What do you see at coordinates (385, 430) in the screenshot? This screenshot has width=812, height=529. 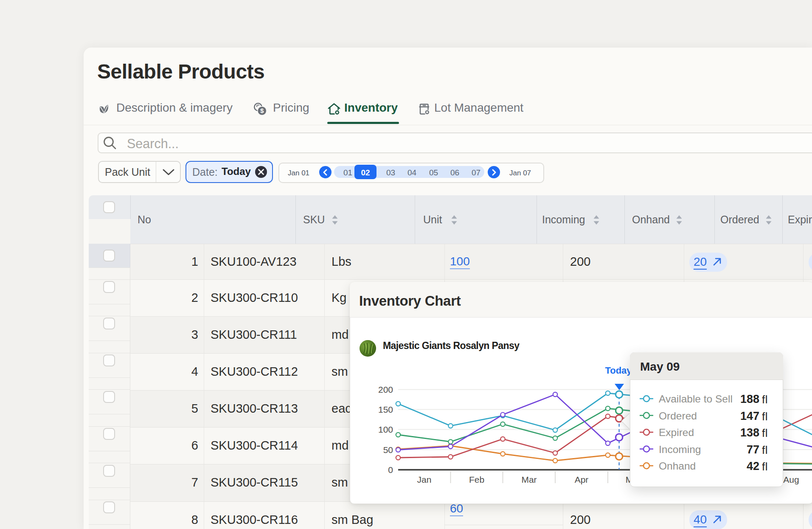 I see `svg-text: 100` at bounding box center [385, 430].